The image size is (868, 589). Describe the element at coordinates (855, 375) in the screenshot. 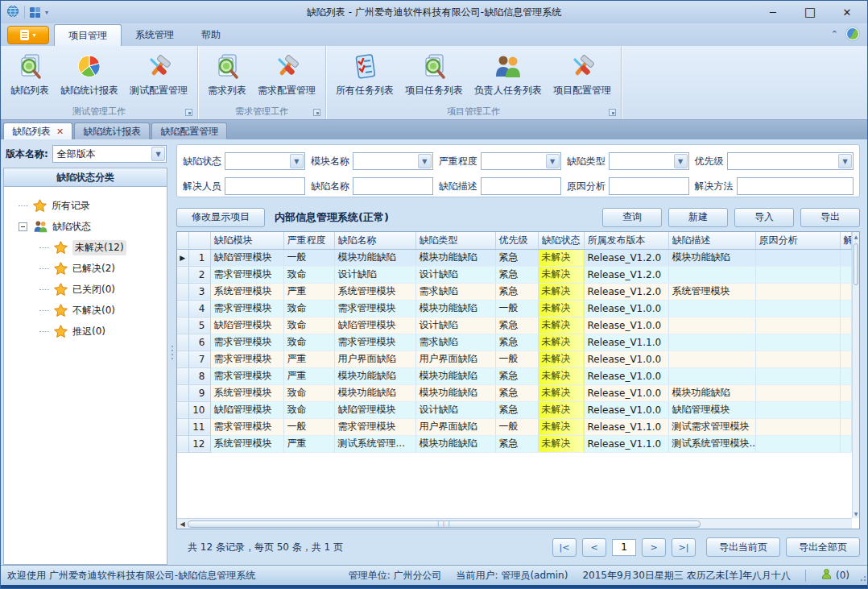

I see `vertical-scrollbar: ▲ ▼` at that location.